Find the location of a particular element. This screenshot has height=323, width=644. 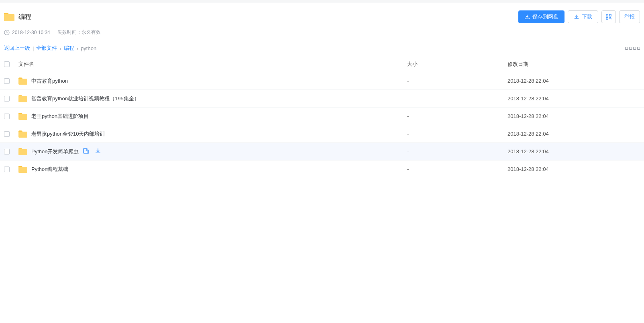

file-name: 中古教育python is located at coordinates (50, 81).